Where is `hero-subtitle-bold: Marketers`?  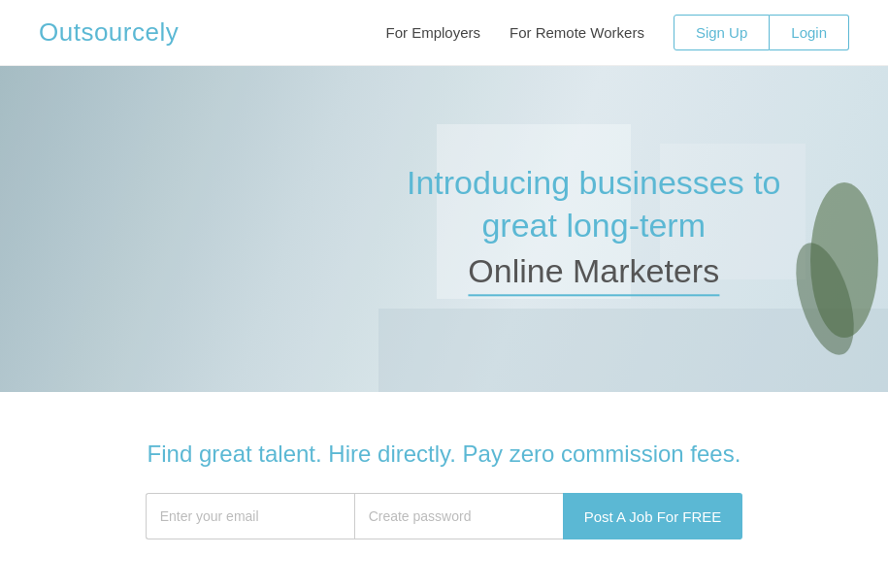 hero-subtitle-bold: Marketers is located at coordinates (646, 272).